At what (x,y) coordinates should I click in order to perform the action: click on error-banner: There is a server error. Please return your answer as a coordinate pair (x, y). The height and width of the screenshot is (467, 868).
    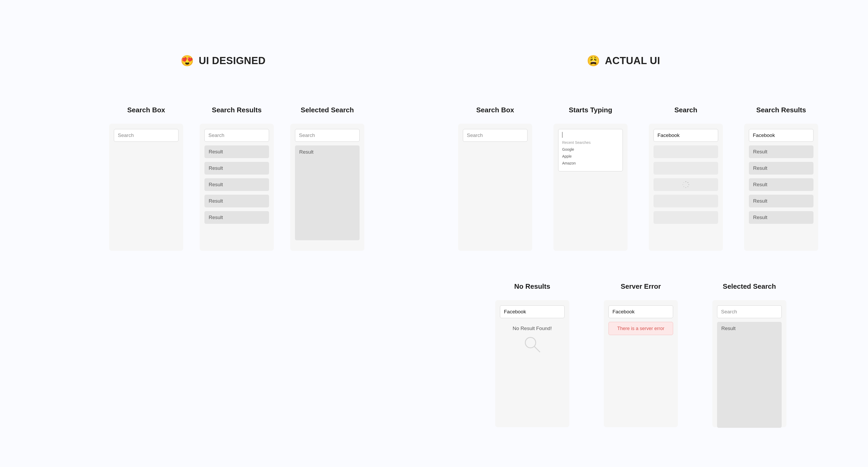
    Looking at the image, I should click on (641, 328).